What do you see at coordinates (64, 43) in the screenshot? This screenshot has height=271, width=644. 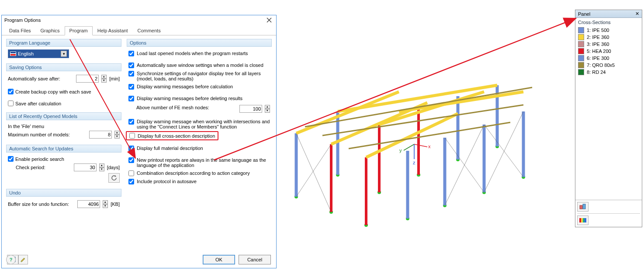 I see `group-language-header: Program Language` at bounding box center [64, 43].